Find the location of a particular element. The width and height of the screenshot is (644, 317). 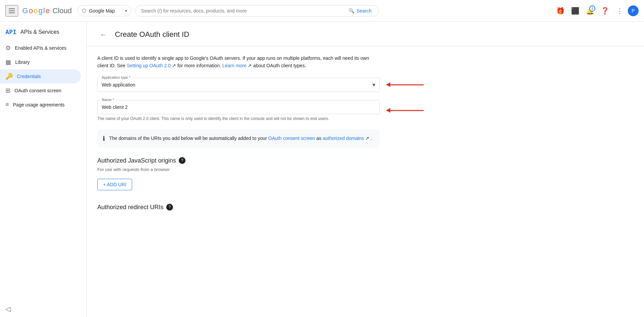

sidebar-collapse-button: ◁ is located at coordinates (43, 309).